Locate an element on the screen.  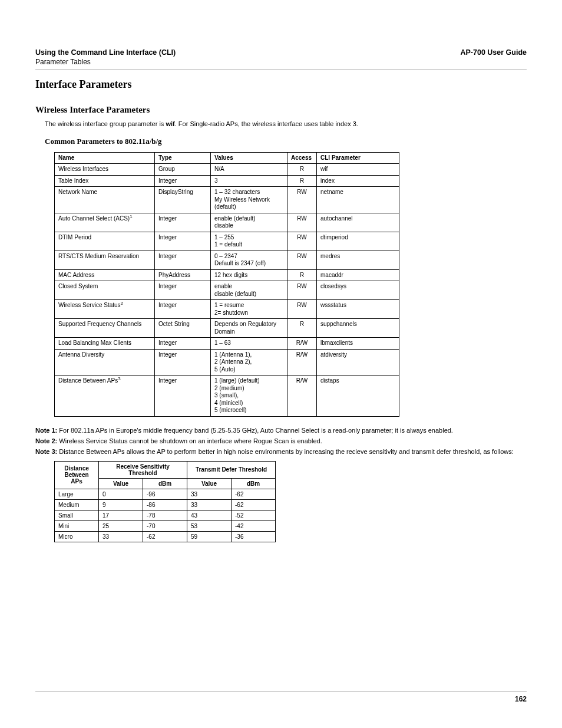
table-row: DTIM PeriodInteger1 – 2551 = defaultRWdt… is located at coordinates (227, 241).